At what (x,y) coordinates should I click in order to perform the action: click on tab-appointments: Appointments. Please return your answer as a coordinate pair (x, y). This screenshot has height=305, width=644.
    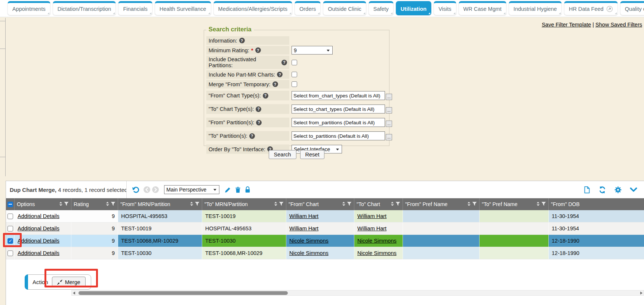
    Looking at the image, I should click on (29, 8).